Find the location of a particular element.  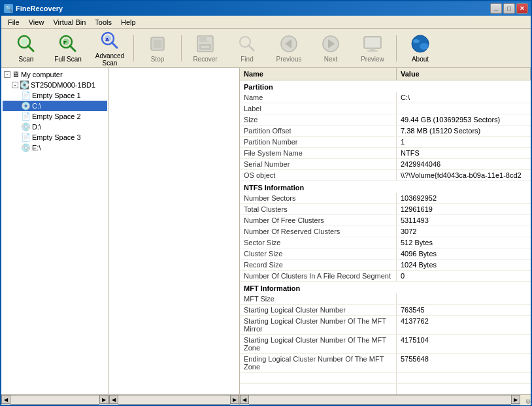

next-label: Next is located at coordinates (331, 59).